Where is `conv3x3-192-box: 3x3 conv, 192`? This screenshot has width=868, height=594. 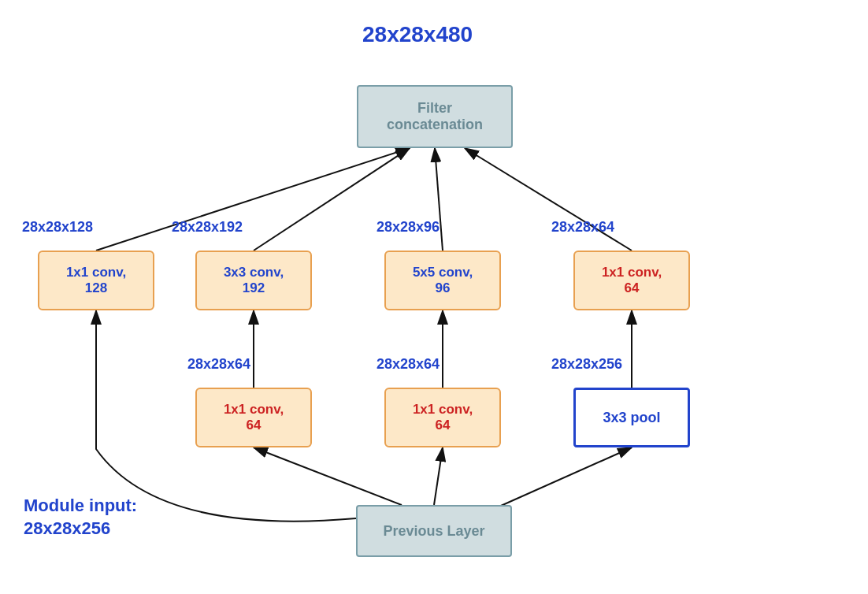
conv3x3-192-box: 3x3 conv, 192 is located at coordinates (254, 280).